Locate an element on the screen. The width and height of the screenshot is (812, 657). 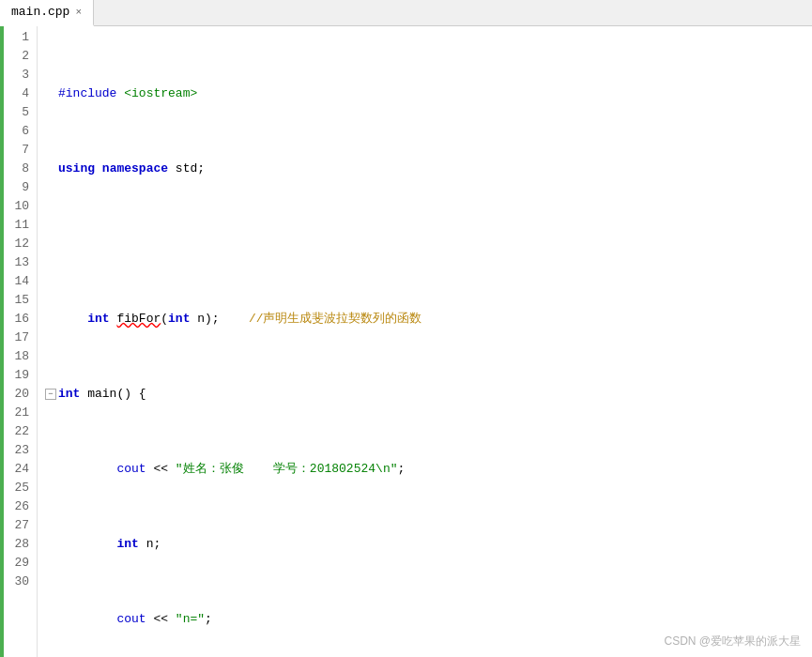
line-num-28: 28 is located at coordinates (17, 544).